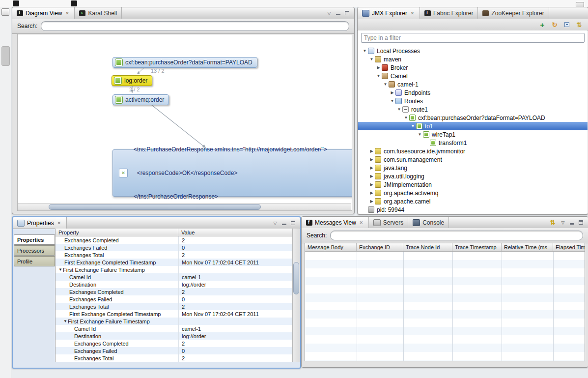 The height and width of the screenshot is (378, 588). Describe the element at coordinates (473, 38) in the screenshot. I see `jmx-filter-input` at that location.